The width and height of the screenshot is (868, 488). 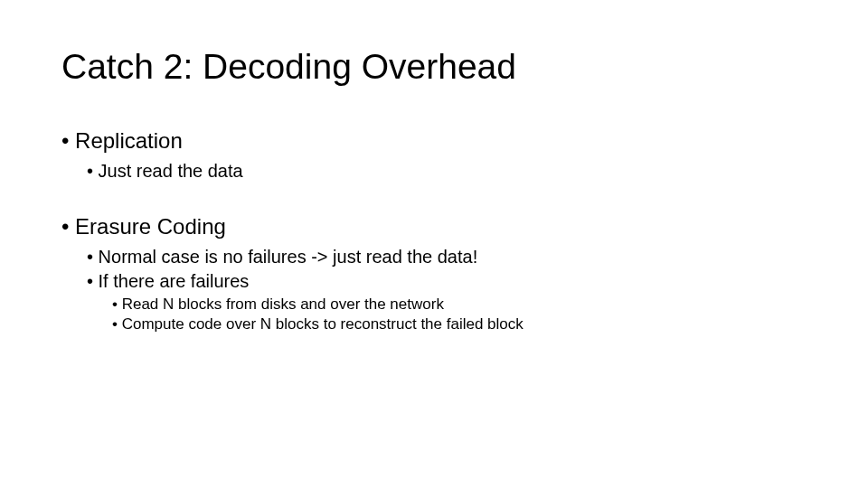 I want to click on bullet-text: Replication, so click(x=122, y=141).